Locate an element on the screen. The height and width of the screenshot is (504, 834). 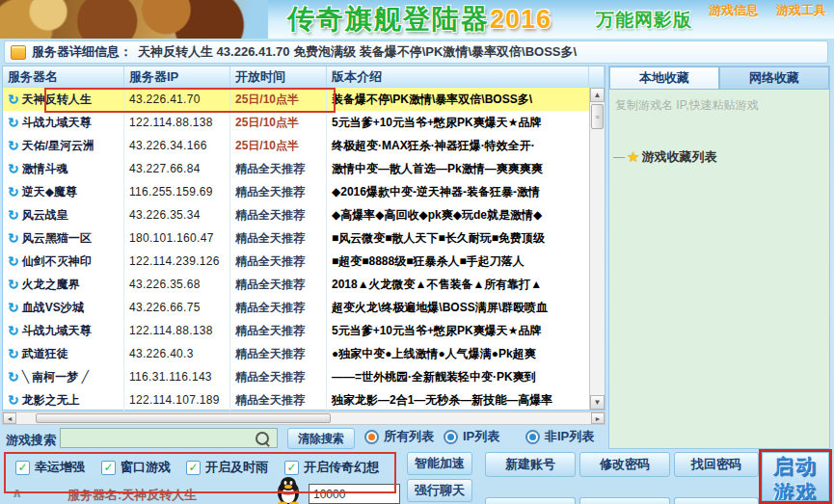
table-row: ↻武道狂徒 43.226.40.3 精品全天推荐 ●独家中变●上线激情●人气爆满… is located at coordinates (296, 354).